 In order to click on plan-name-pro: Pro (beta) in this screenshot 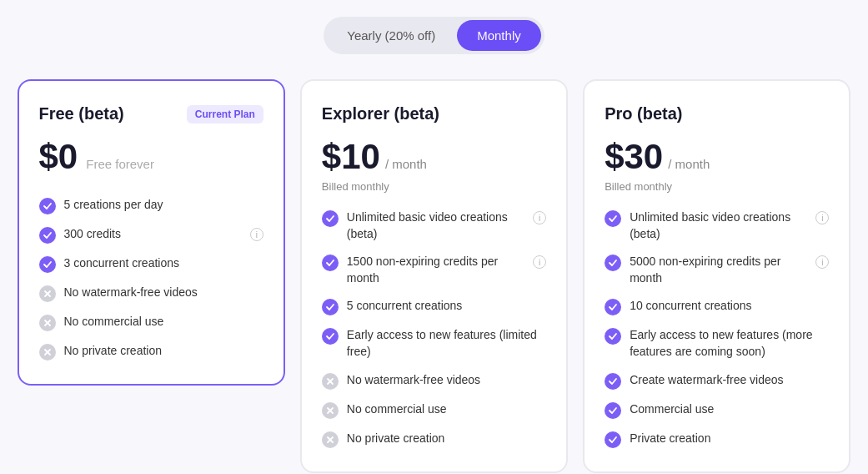, I will do `click(644, 113)`.